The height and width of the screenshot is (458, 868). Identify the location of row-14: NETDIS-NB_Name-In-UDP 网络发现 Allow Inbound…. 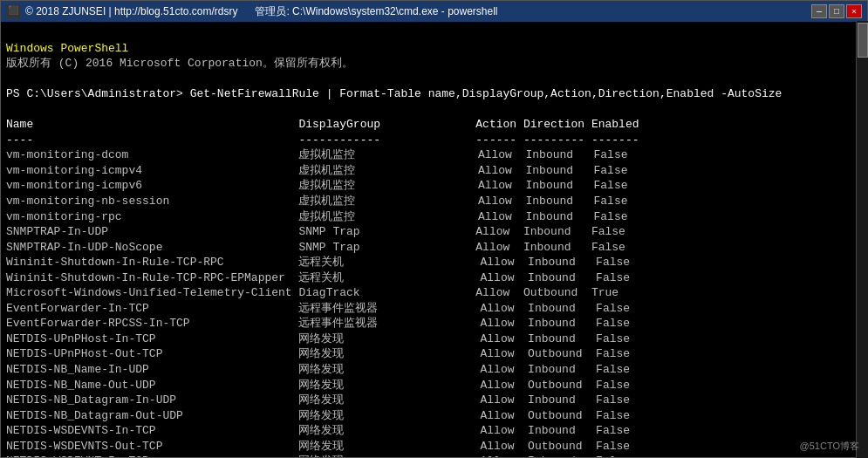
(318, 370).